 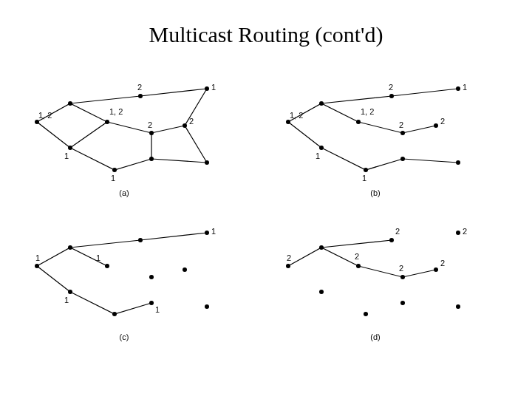 What do you see at coordinates (124, 193) in the screenshot?
I see `panel-caption-a: (a)` at bounding box center [124, 193].